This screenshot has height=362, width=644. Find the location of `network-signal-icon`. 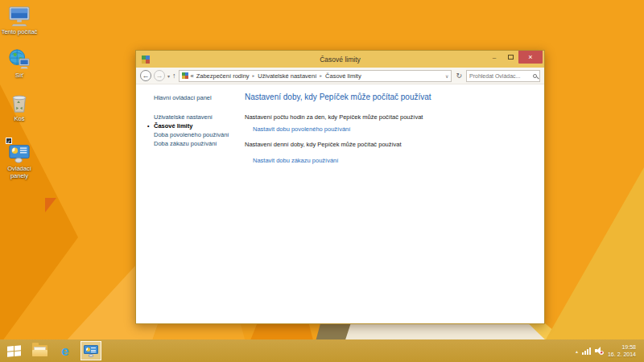

network-signal-icon is located at coordinates (586, 351).